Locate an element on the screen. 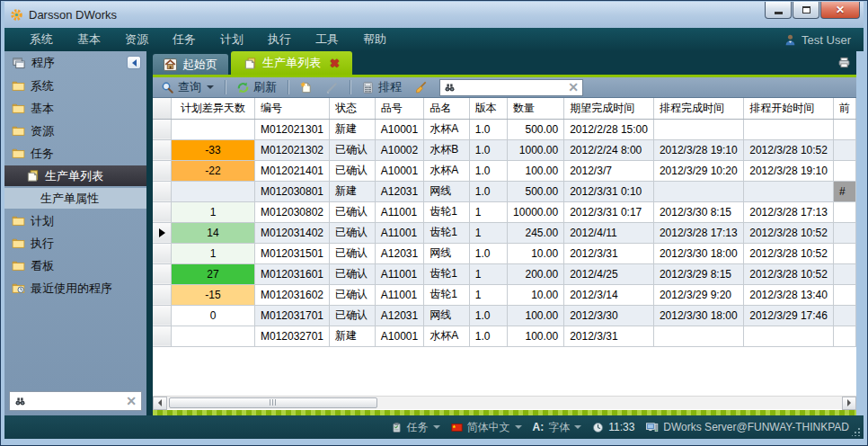 The width and height of the screenshot is (868, 446). cell-version: 1 is located at coordinates (488, 232).